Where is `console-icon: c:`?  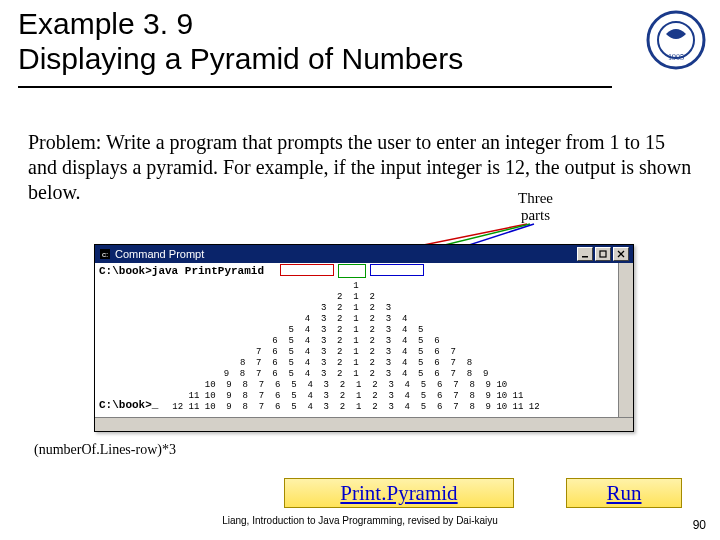 console-icon: c: is located at coordinates (105, 254).